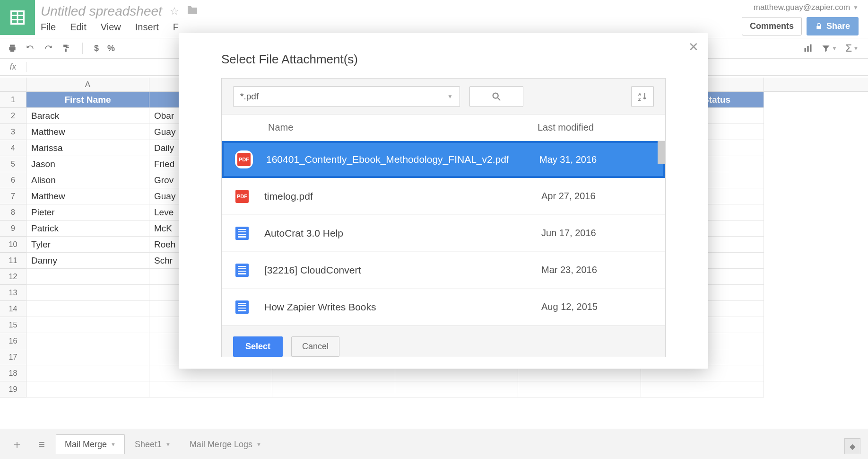 This screenshot has width=868, height=459. Describe the element at coordinates (13, 293) in the screenshot. I see `row-header: 13` at that location.